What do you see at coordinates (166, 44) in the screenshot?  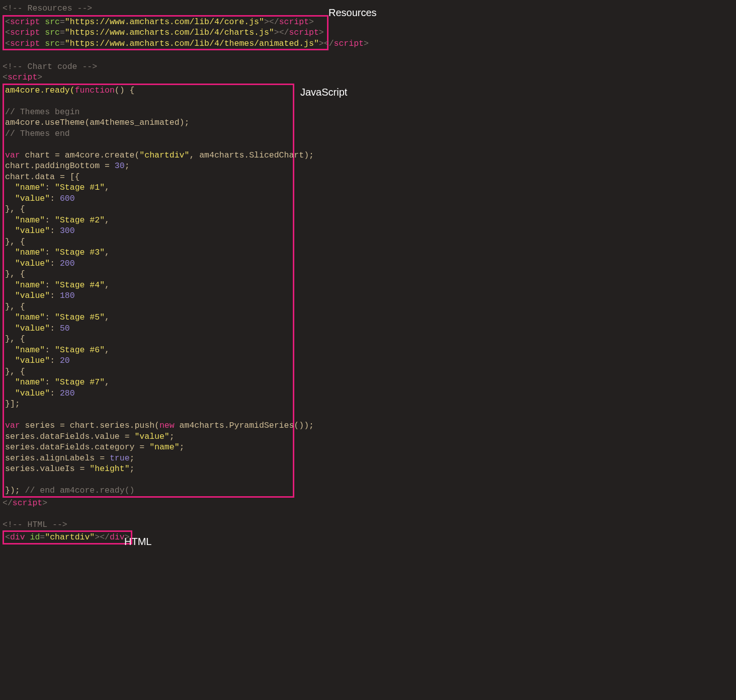 I see `resource-line-3: <script src="https://www.amcharts.com/li…` at bounding box center [166, 44].